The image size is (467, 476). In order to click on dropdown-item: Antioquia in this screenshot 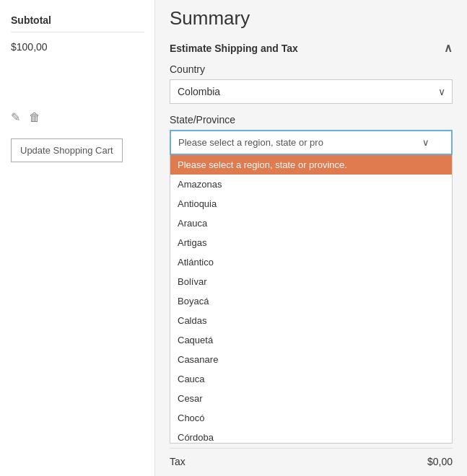, I will do `click(311, 203)`.